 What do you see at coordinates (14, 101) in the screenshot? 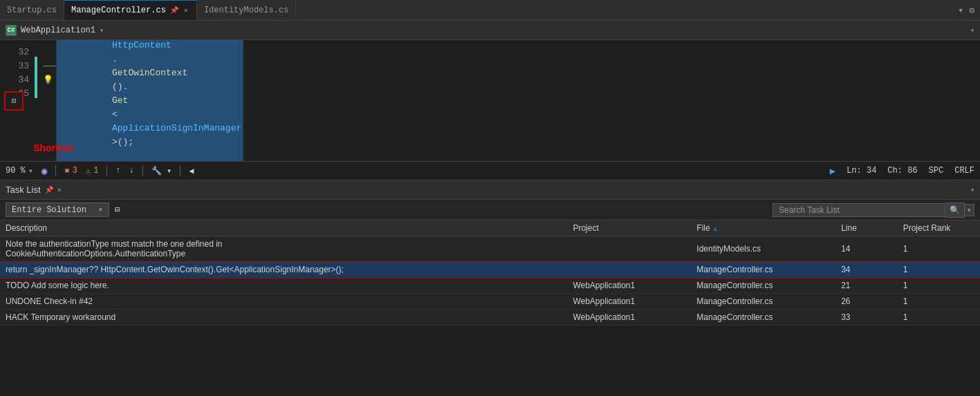
I see `shortcut-button: ⊡` at bounding box center [14, 101].